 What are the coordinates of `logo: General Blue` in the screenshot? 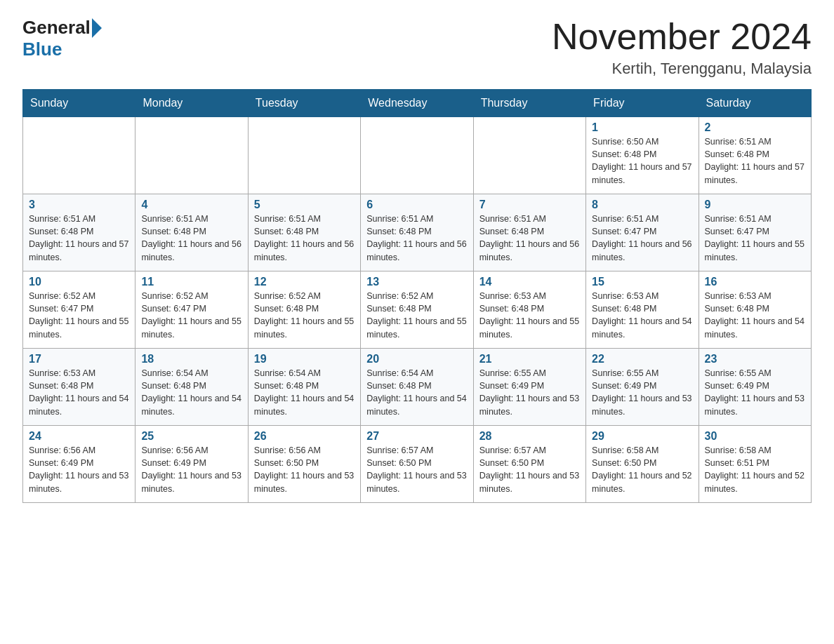 It's located at (63, 39).